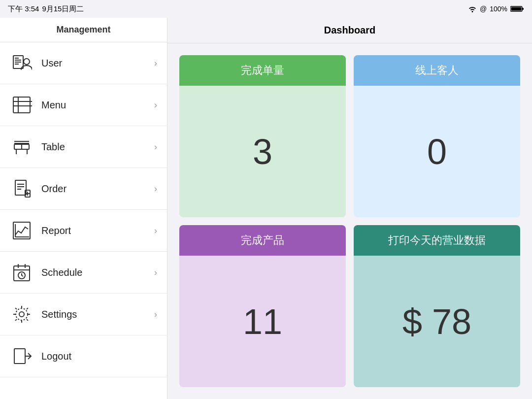 Image resolution: width=532 pixels, height=399 pixels. What do you see at coordinates (156, 314) in the screenshot?
I see `chevron-icon-settings: ›` at bounding box center [156, 314].